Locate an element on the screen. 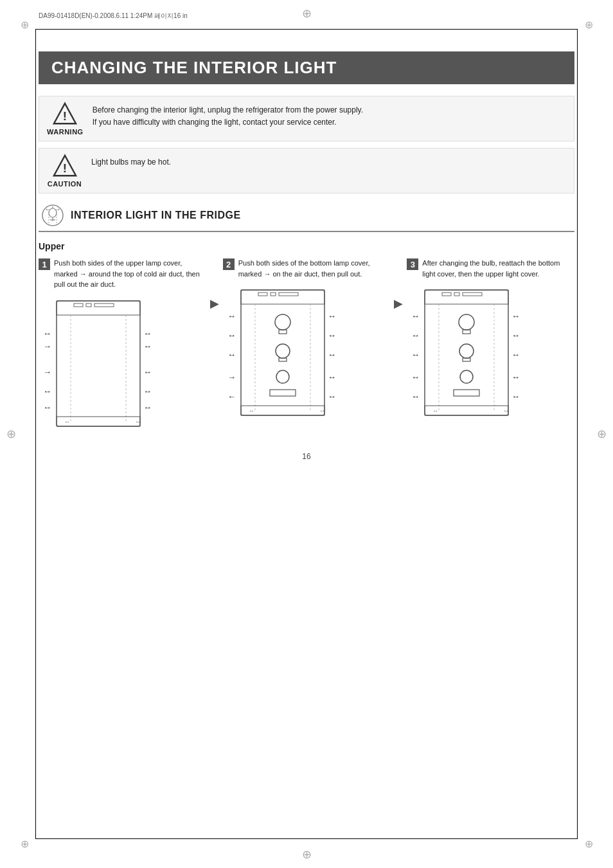 The image size is (613, 868). fridge-diagram-2: ↔ ↔ ↔ → ← ↔ ↔ ↔ ↔ ↔ ↔ ↔ is located at coordinates (283, 354).